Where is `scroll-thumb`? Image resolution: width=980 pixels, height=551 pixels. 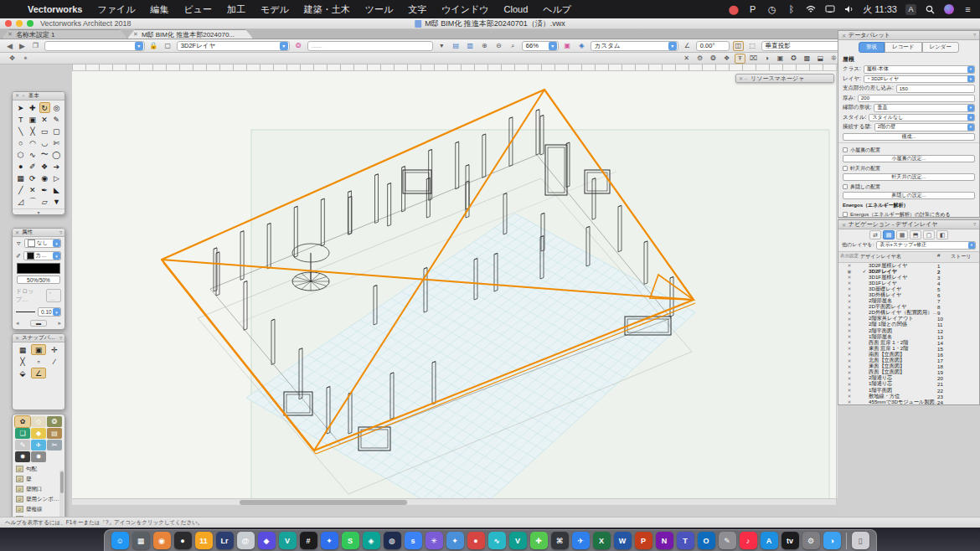
scroll-thumb is located at coordinates (323, 502).